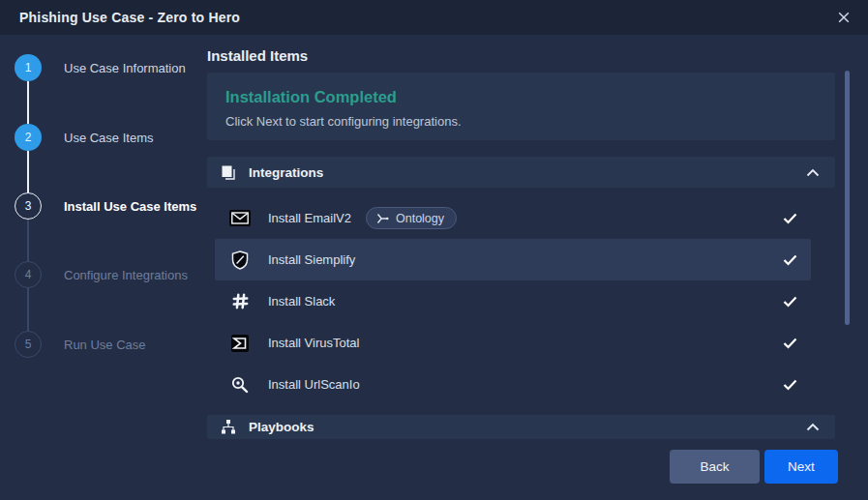  Describe the element at coordinates (240, 343) in the screenshot. I see `virustotal-icon` at that location.